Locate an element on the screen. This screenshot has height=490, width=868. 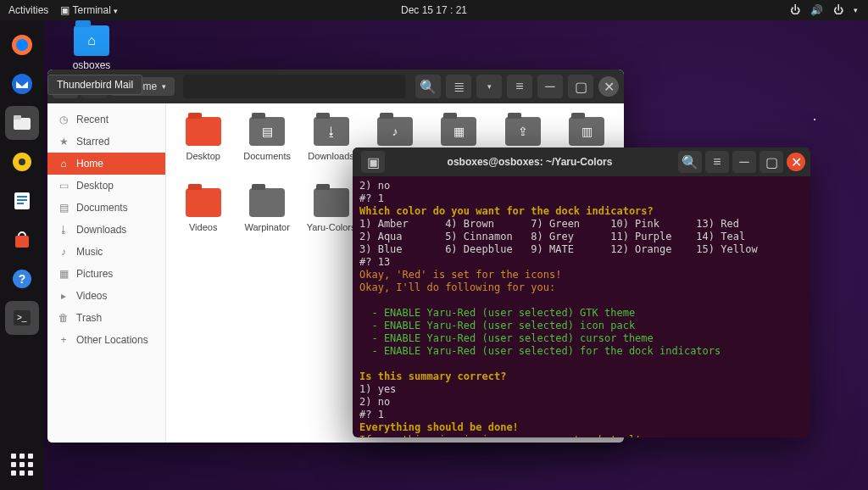
dock-files is located at coordinates (22, 123).